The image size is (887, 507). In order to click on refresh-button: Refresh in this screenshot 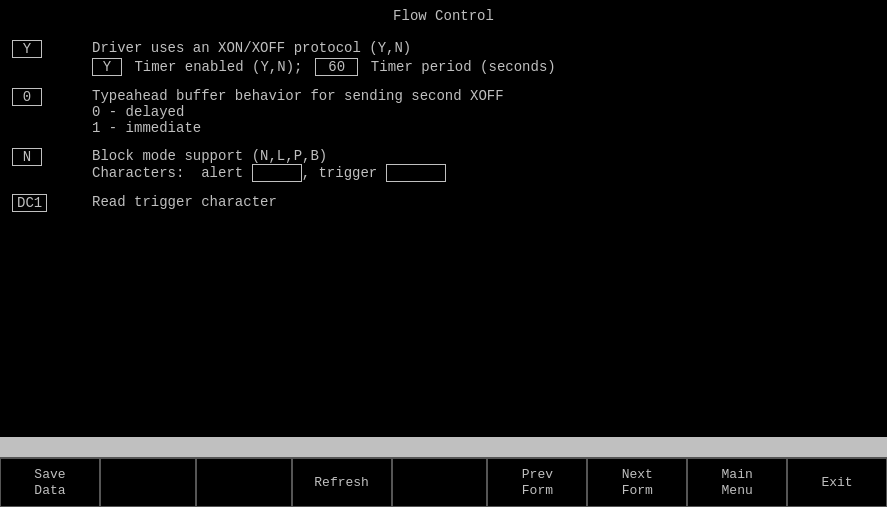, I will do `click(342, 482)`.